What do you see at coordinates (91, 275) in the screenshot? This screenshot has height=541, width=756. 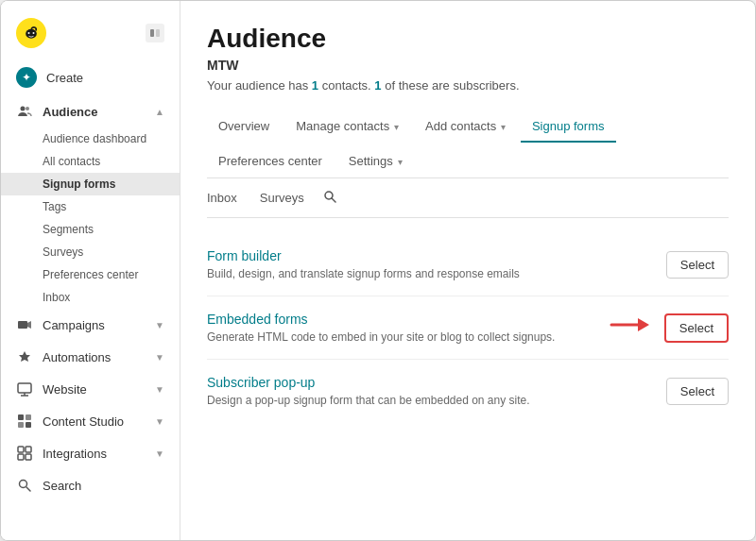 I see `sidebar-item-preferences-center: Preferences center` at bounding box center [91, 275].